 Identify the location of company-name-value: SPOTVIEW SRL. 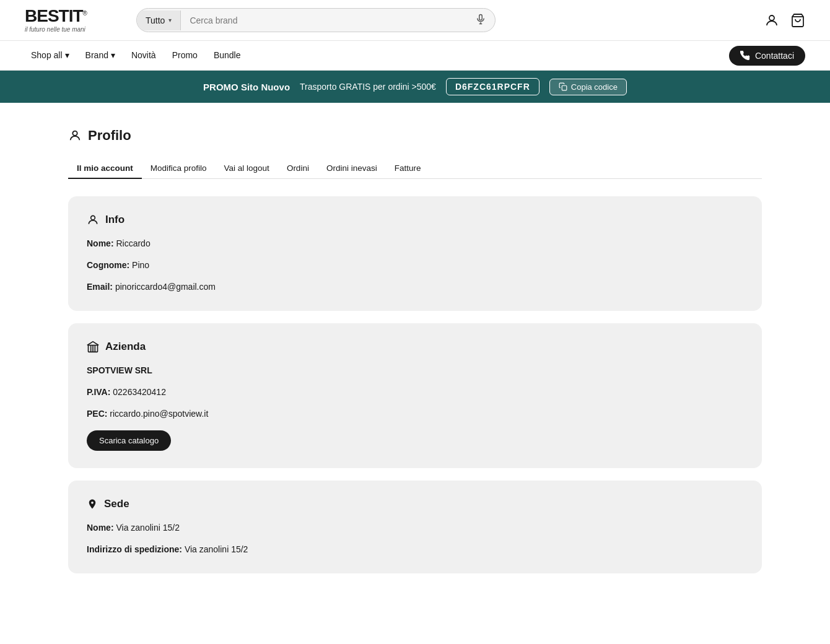
(120, 370).